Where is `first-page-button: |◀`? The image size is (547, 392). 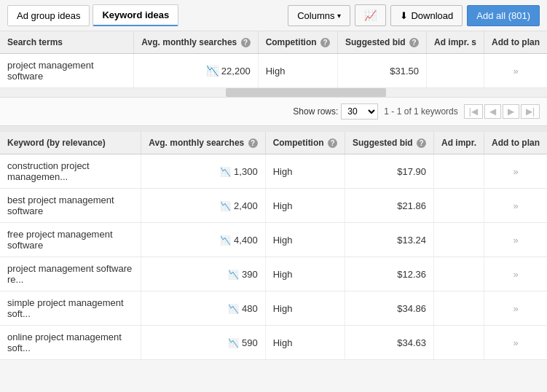 first-page-button: |◀ is located at coordinates (473, 111).